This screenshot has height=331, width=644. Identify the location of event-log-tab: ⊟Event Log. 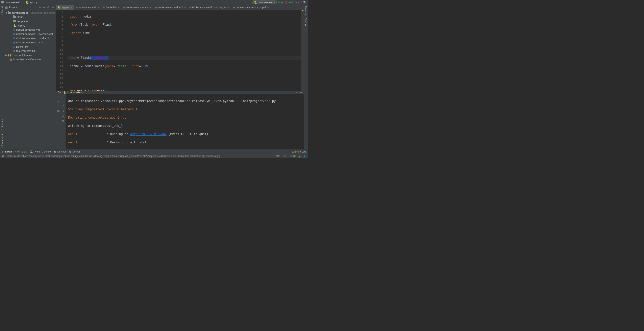
(299, 152).